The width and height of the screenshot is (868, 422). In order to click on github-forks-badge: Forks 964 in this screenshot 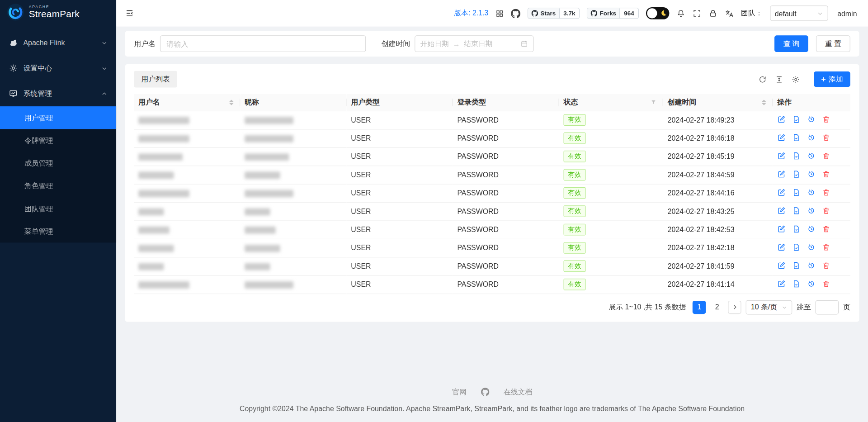, I will do `click(613, 13)`.